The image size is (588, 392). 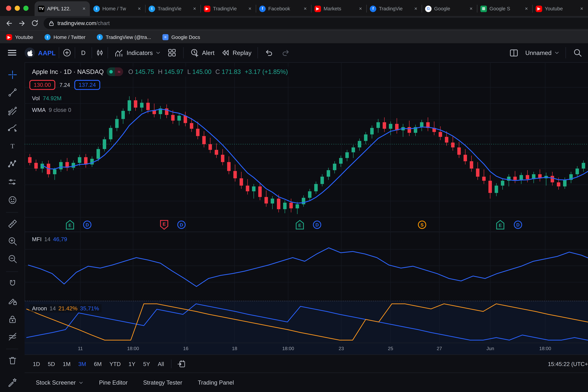 What do you see at coordinates (22, 23) in the screenshot?
I see `forward-icon` at bounding box center [22, 23].